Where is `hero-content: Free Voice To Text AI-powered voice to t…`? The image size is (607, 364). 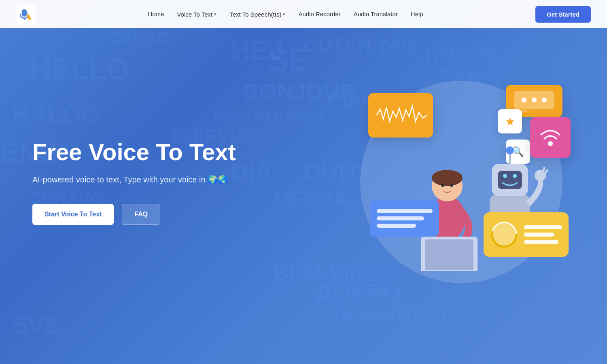
hero-content: Free Voice To Text AI-powered voice to t… is located at coordinates (134, 182).